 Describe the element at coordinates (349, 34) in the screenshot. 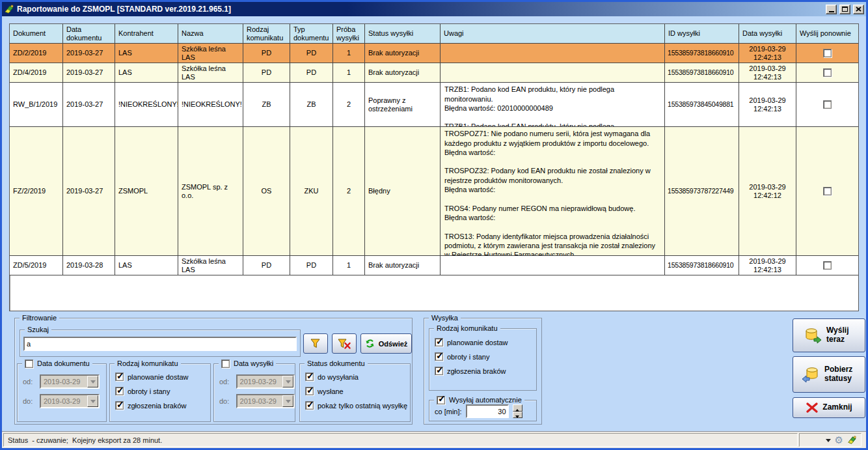

I see `column-header-proba-wysylki: Próba wysyłki` at that location.